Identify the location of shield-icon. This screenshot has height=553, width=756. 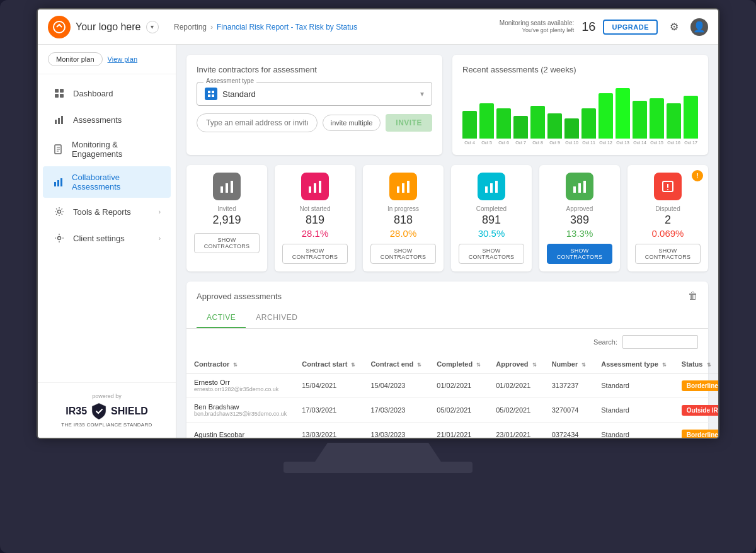
(99, 411).